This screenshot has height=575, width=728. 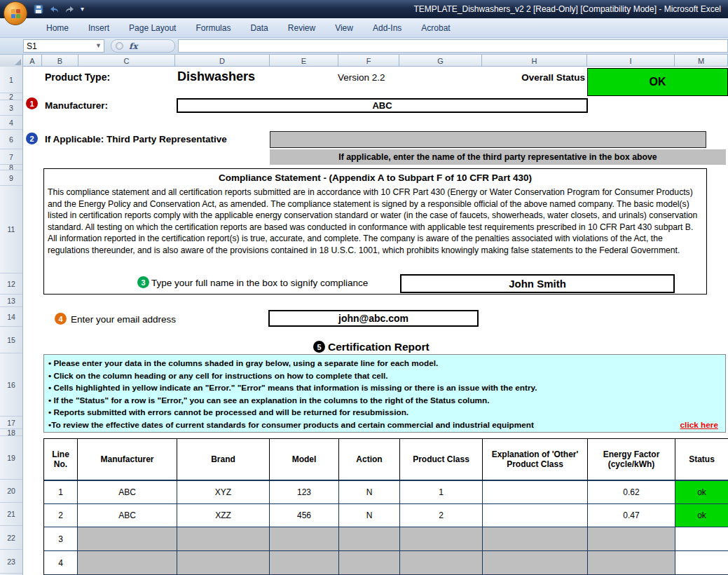 What do you see at coordinates (11, 178) in the screenshot?
I see `row-header: 9` at bounding box center [11, 178].